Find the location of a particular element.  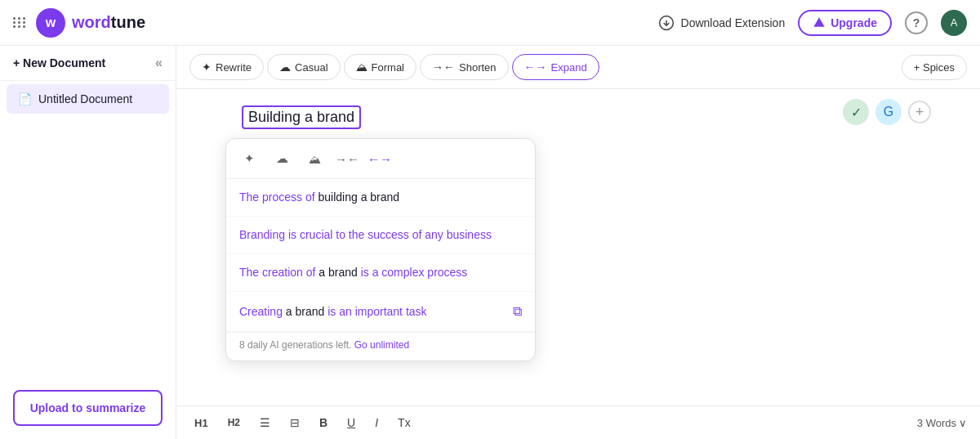

underline-button: U is located at coordinates (351, 423).